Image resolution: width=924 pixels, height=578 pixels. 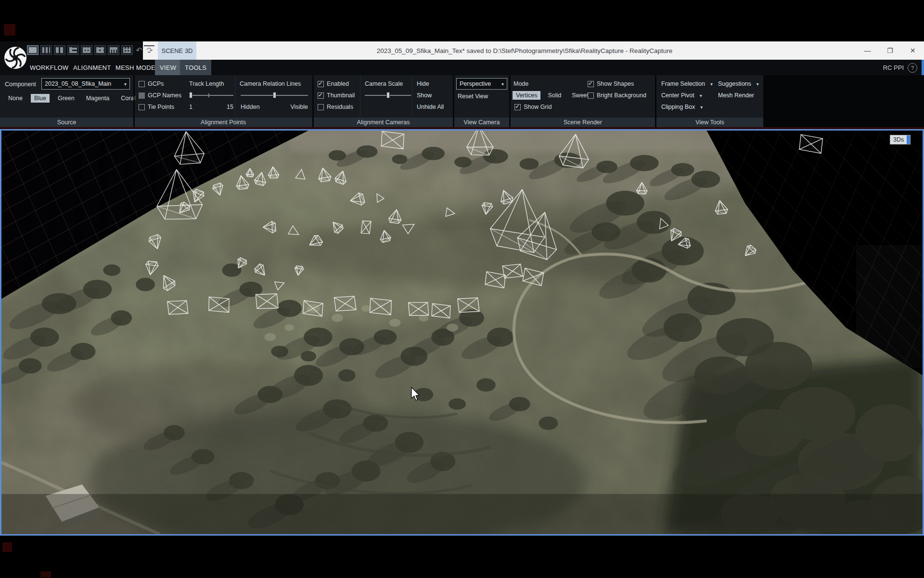 What do you see at coordinates (388, 95) in the screenshot?
I see `camera-scale-slider` at bounding box center [388, 95].